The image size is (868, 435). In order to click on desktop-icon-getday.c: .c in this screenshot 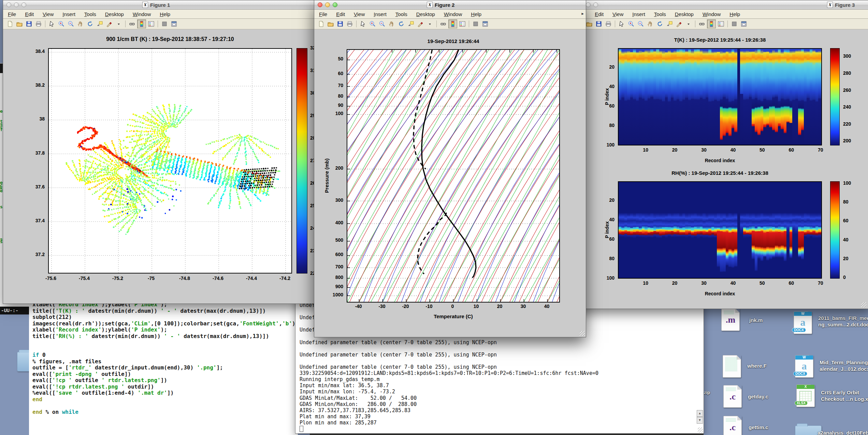, I will do `click(733, 396)`.